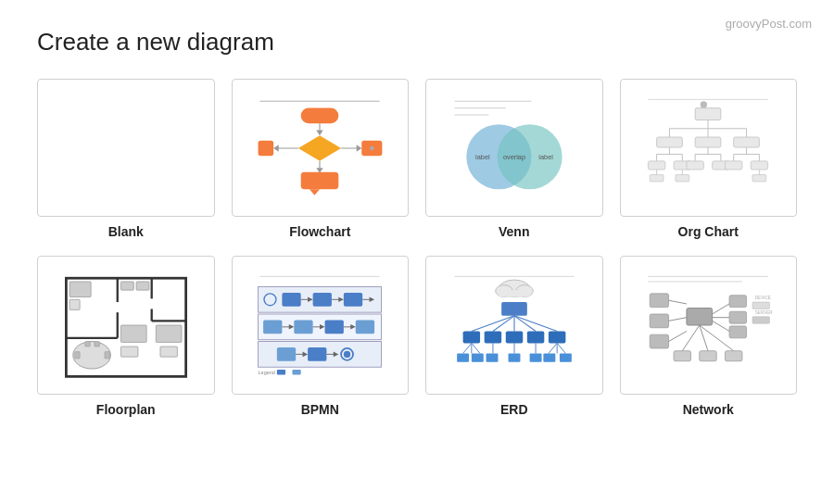 The image size is (834, 504). Describe the element at coordinates (320, 232) in the screenshot. I see `label-flowchart: Flowchart` at that location.